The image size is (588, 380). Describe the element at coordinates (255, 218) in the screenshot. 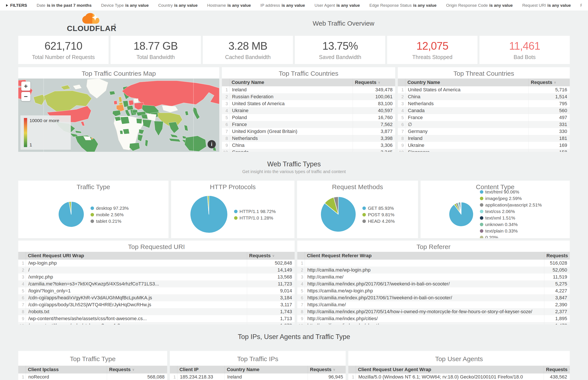

I see `legend-item: HTTP/1.0 1.28%` at that location.